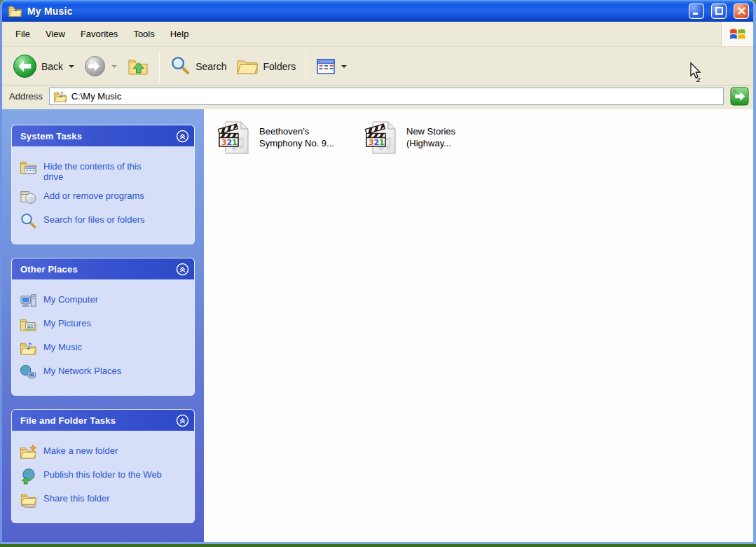  What do you see at coordinates (15, 11) in the screenshot?
I see `my-music-folder-icon: ♪` at bounding box center [15, 11].